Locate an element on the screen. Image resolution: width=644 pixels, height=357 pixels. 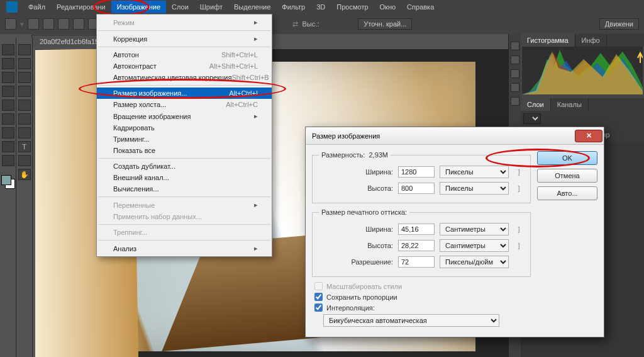
pixel-width-unit: Пикселы is located at coordinates (474, 172).